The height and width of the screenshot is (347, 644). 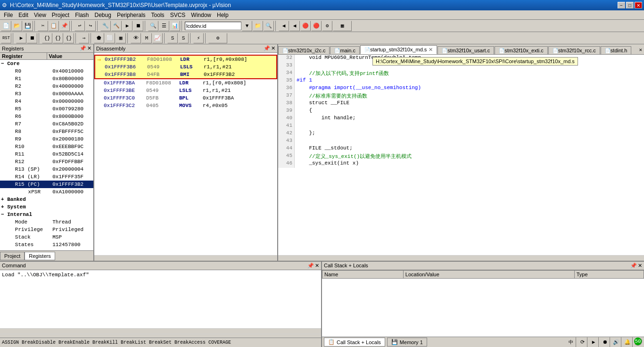 I want to click on reg-row: R70xC8A5B02D, so click(x=47, y=124).